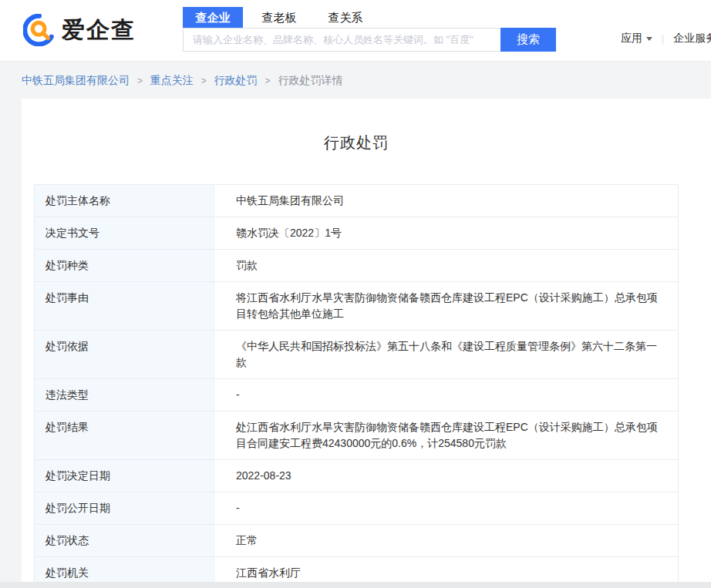 The image size is (711, 588). What do you see at coordinates (125, 200) in the screenshot?
I see `row-label: 处罚主体名称` at bounding box center [125, 200].